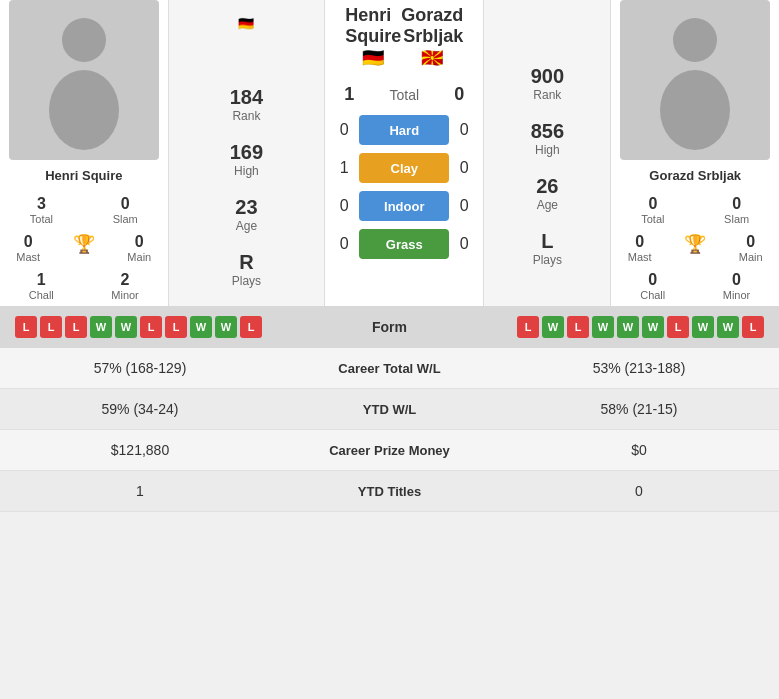 The image size is (779, 699). I want to click on form-badge-1: W, so click(553, 327).